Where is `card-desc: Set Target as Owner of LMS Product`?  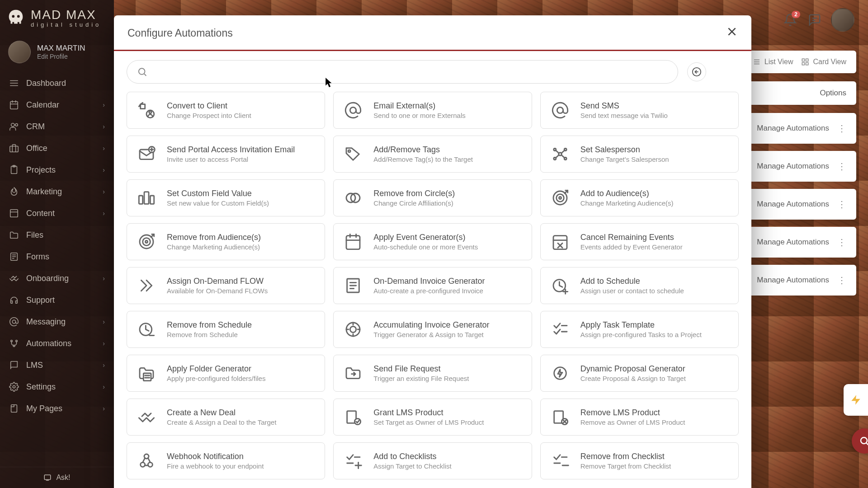
card-desc: Set Target as Owner of LMS Product is located at coordinates (429, 422).